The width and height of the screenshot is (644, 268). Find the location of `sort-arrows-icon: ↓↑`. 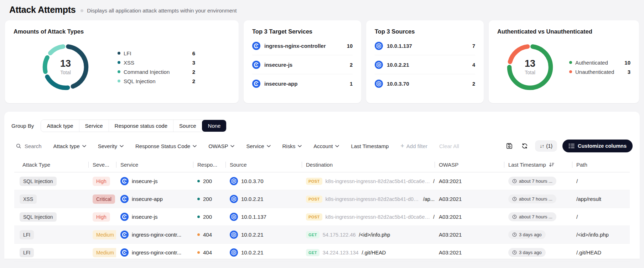

sort-arrows-icon: ↓↑ is located at coordinates (542, 146).